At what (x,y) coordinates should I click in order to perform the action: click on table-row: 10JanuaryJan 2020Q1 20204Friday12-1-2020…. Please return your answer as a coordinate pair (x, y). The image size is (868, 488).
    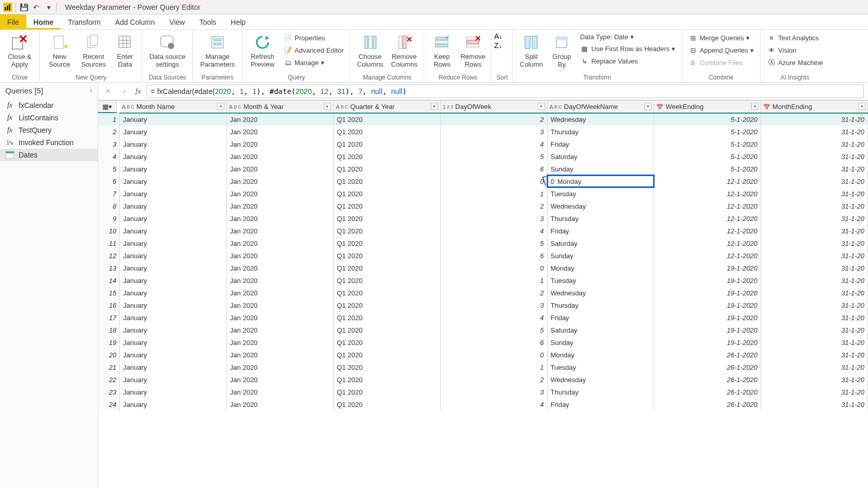
    Looking at the image, I should click on (483, 231).